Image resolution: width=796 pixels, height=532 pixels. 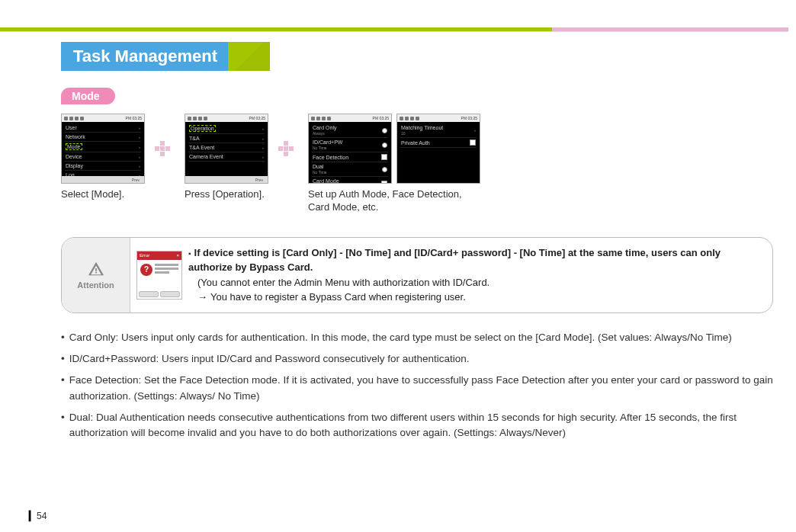 What do you see at coordinates (103, 157) in the screenshot?
I see `step-1: PM 03:25 User›Network›Mode›Device›Displa…` at bounding box center [103, 157].